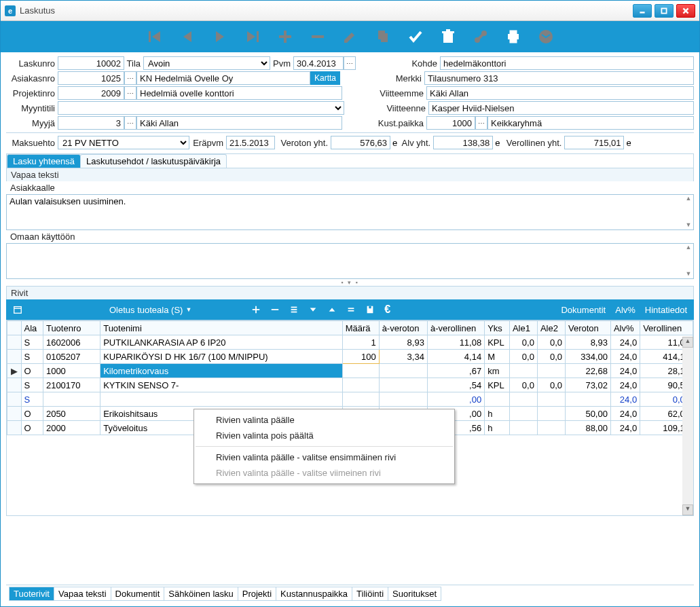  Describe the element at coordinates (314, 593) in the screenshot. I see `bottom-tab: Kustannuspaikka` at that location.